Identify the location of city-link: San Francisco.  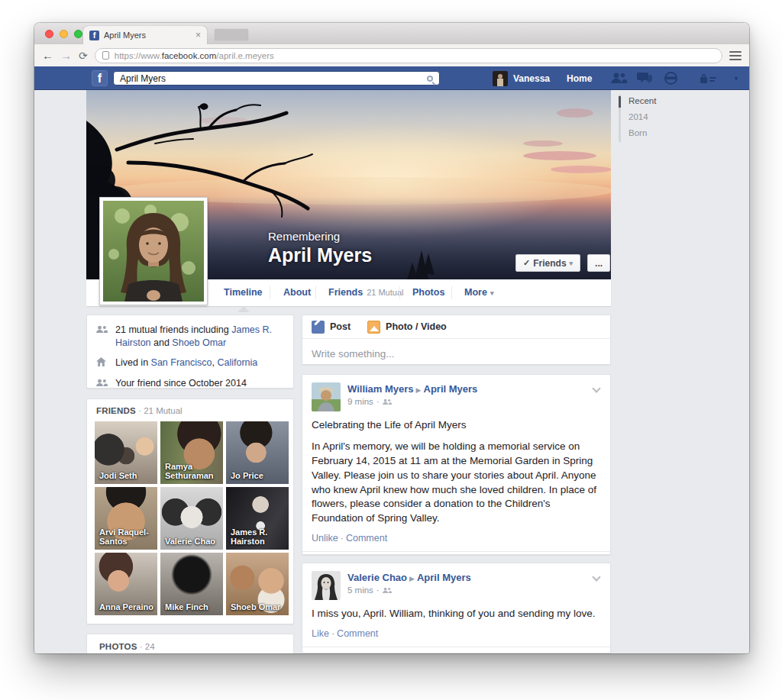
(182, 363).